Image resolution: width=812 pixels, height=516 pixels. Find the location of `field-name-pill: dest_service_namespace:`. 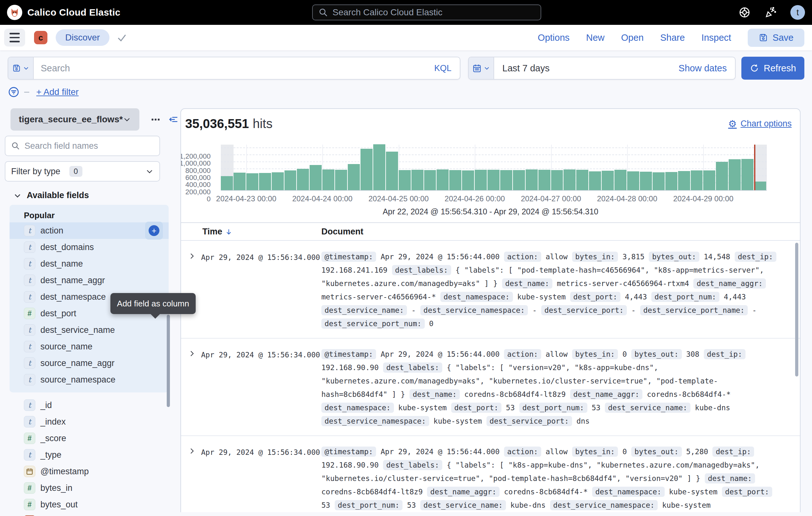

field-name-pill: dest_service_namespace: is located at coordinates (604, 505).